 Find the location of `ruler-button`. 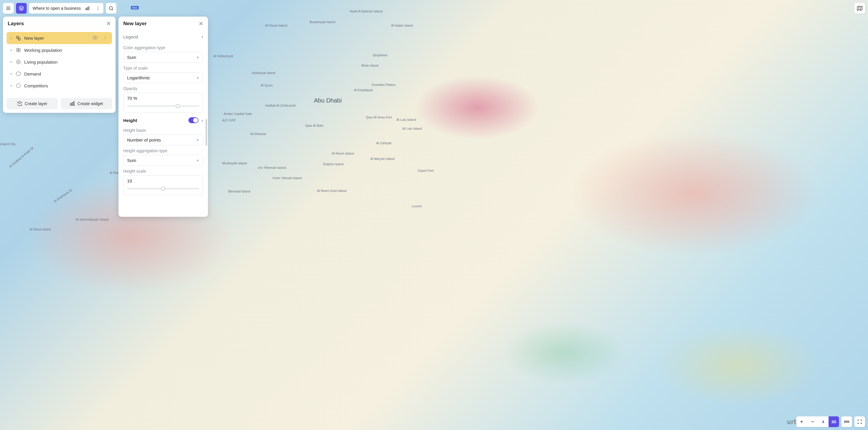

ruler-button is located at coordinates (847, 422).